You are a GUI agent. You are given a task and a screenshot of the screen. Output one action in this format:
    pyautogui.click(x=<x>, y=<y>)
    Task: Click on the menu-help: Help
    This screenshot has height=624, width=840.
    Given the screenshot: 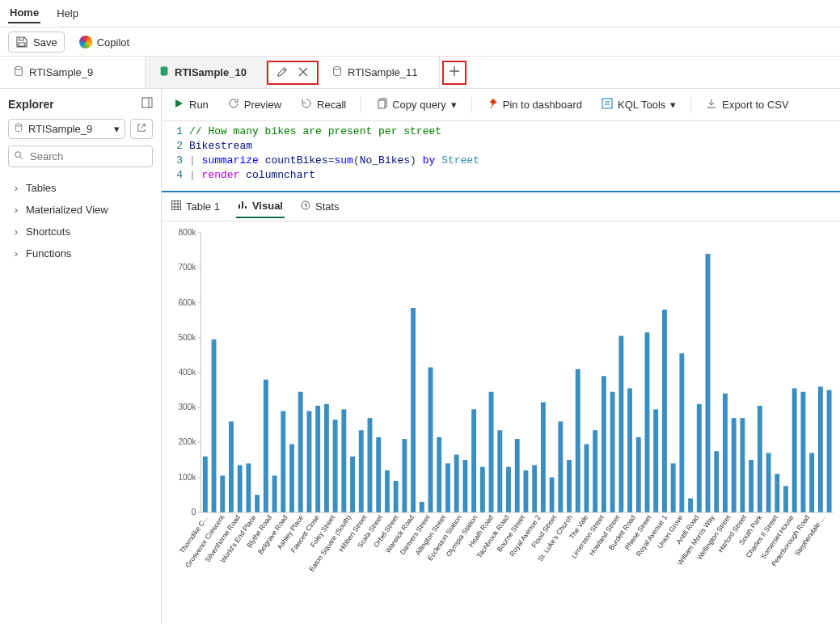 What is the action you would take?
    pyautogui.click(x=68, y=13)
    